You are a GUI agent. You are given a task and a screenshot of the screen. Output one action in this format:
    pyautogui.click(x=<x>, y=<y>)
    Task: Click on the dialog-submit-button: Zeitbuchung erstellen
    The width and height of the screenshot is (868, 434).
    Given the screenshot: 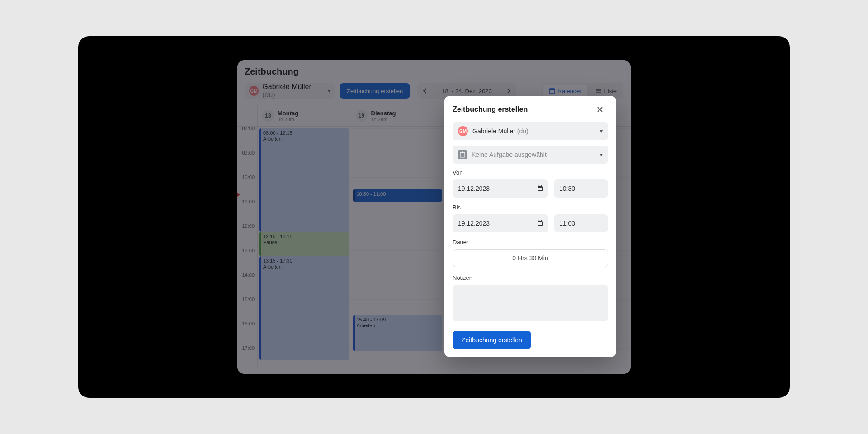 What is the action you would take?
    pyautogui.click(x=492, y=340)
    